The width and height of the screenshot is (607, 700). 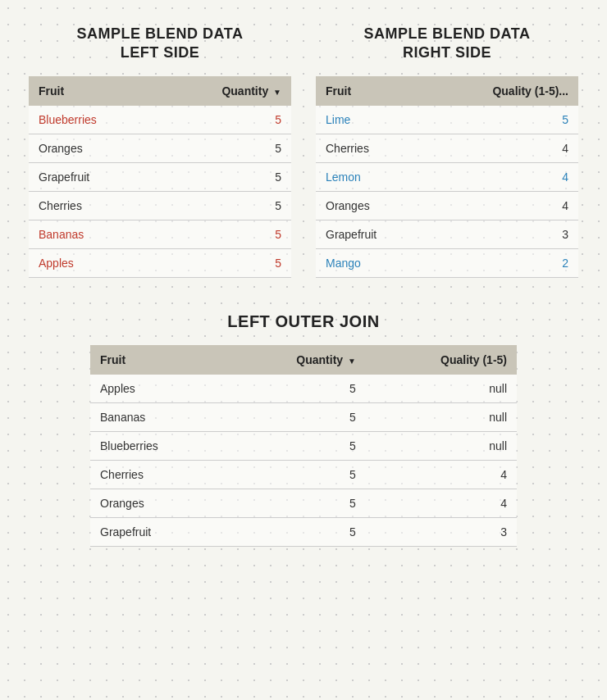 What do you see at coordinates (447, 44) in the screenshot?
I see `right-panel-title: SAMPLE BLEND DATARIGHT SIDE` at bounding box center [447, 44].